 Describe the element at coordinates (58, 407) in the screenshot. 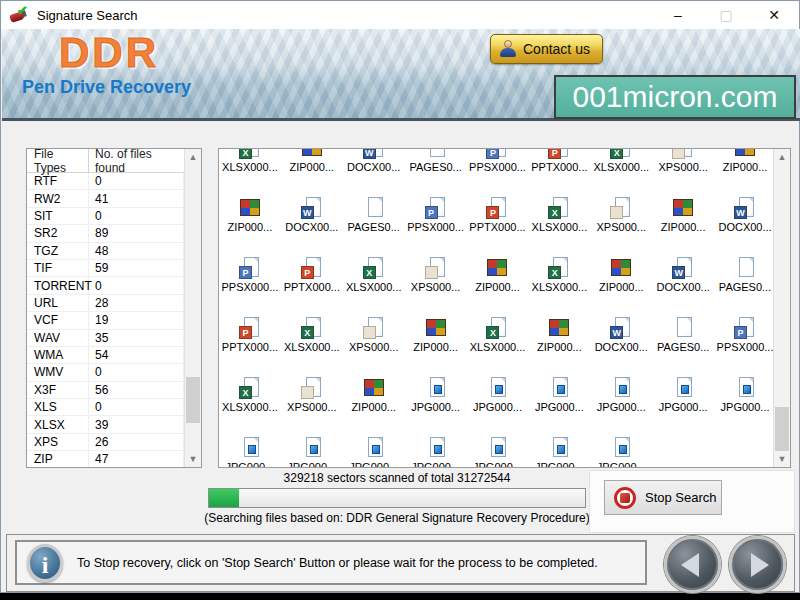

I see `file-type-cell: XLS` at that location.